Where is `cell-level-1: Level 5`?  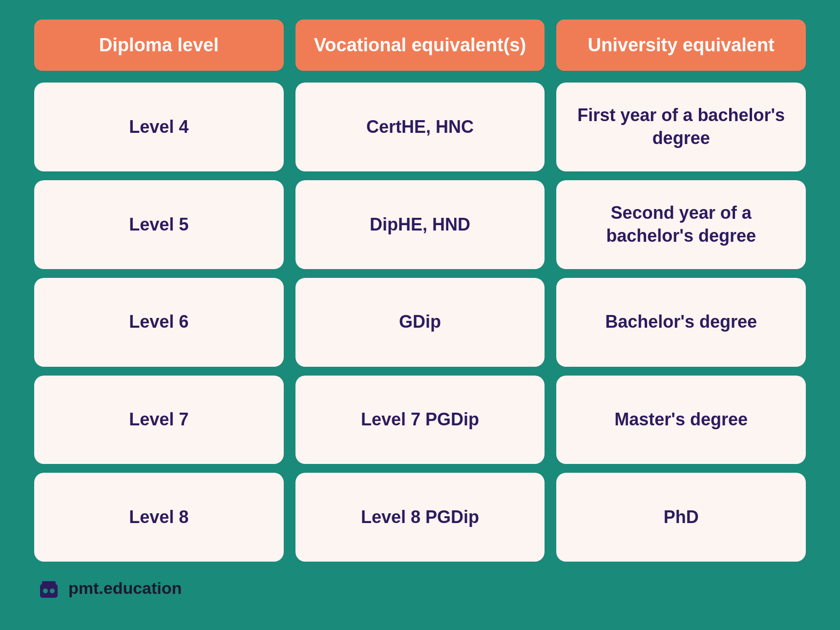
cell-level-1: Level 5 is located at coordinates (159, 225).